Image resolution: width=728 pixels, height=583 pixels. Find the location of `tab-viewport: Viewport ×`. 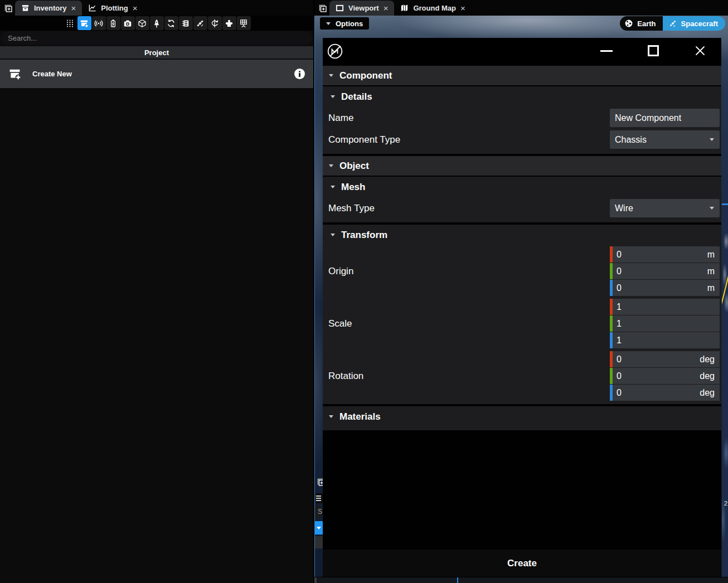

tab-viewport: Viewport × is located at coordinates (362, 8).